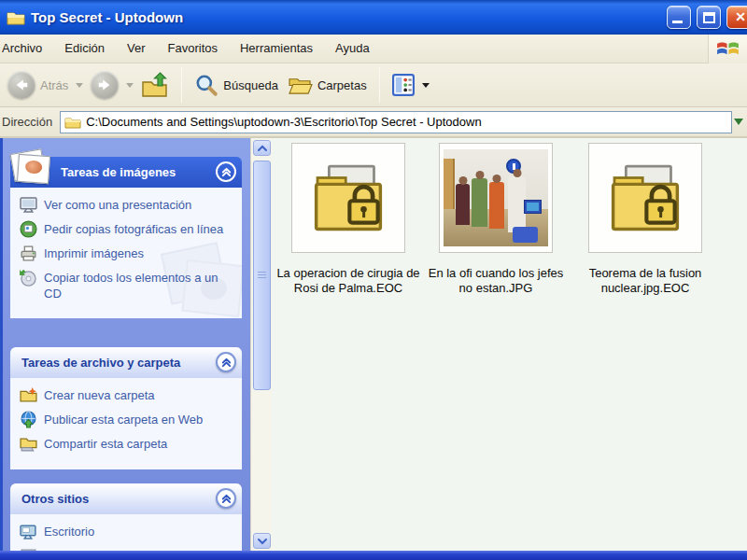 The image size is (747, 560). I want to click on forward-button, so click(105, 85).